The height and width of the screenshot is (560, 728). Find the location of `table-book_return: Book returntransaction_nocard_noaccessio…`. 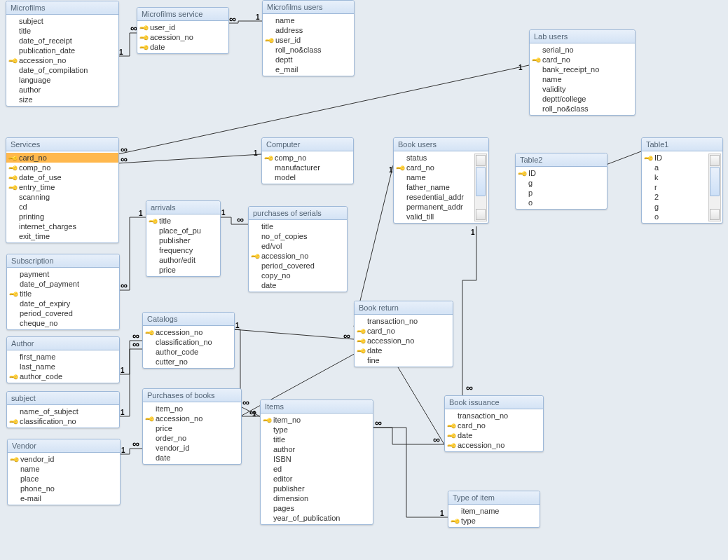

table-book_return: Book returntransaction_nocard_noaccessio… is located at coordinates (404, 334).